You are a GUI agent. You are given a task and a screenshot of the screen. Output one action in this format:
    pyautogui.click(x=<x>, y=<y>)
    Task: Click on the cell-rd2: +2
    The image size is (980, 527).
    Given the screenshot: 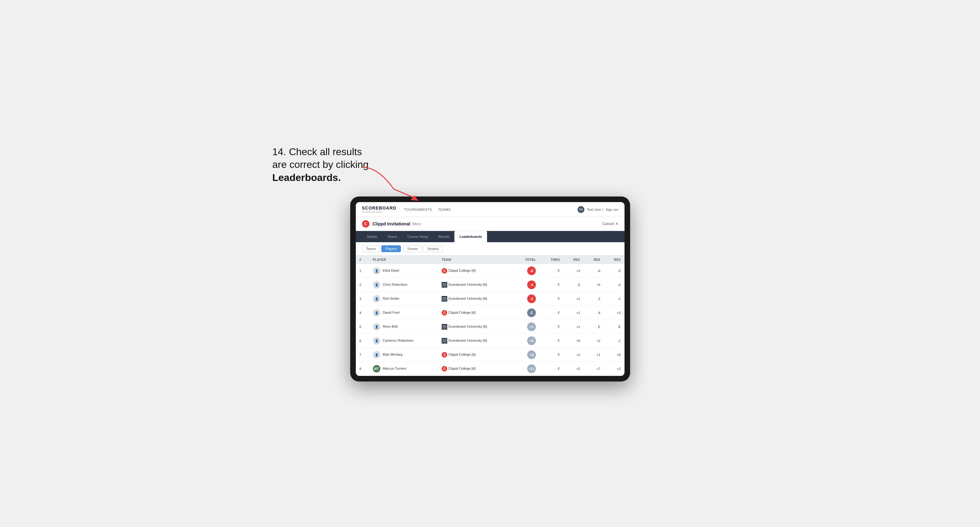 What is the action you would take?
    pyautogui.click(x=594, y=341)
    